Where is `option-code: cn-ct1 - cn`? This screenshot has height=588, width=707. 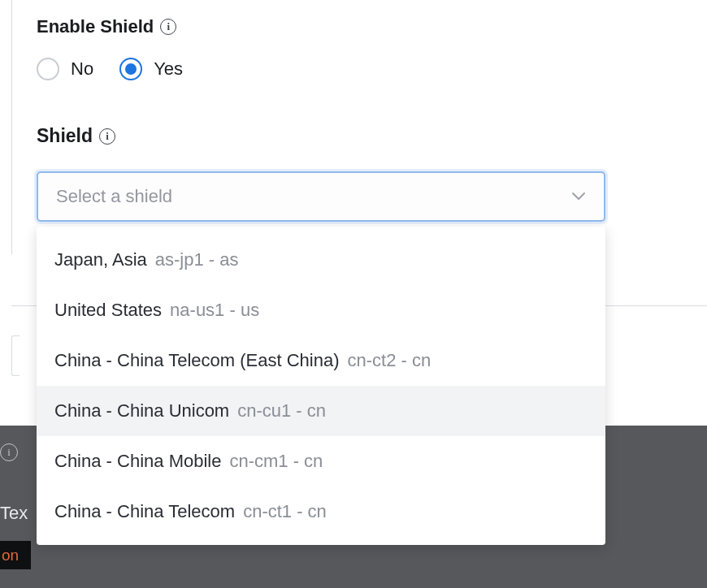 option-code: cn-ct1 - cn is located at coordinates (284, 512).